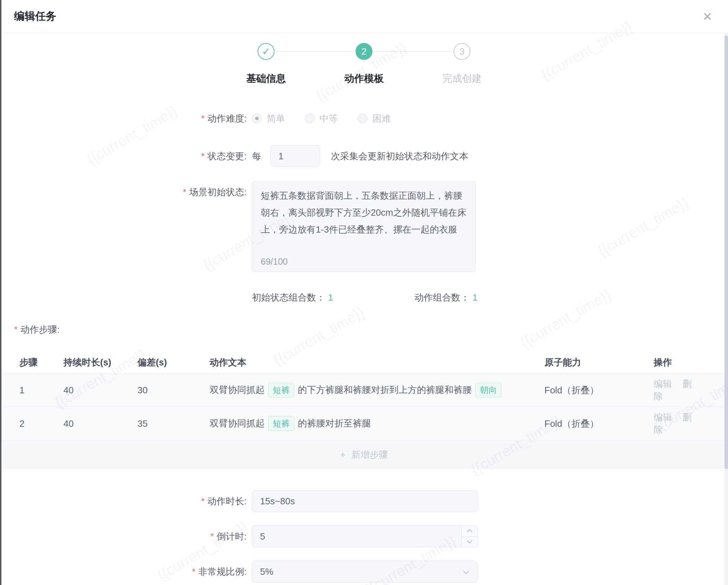  What do you see at coordinates (364, 156) in the screenshot?
I see `state-change-row: *状态变更: 每 1 次采集会更新初始状态和动作文本` at bounding box center [364, 156].